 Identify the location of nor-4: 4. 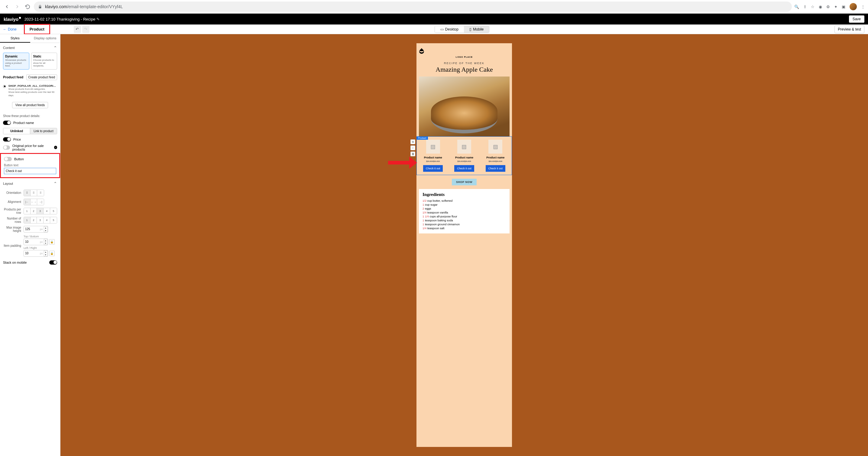
(47, 220).